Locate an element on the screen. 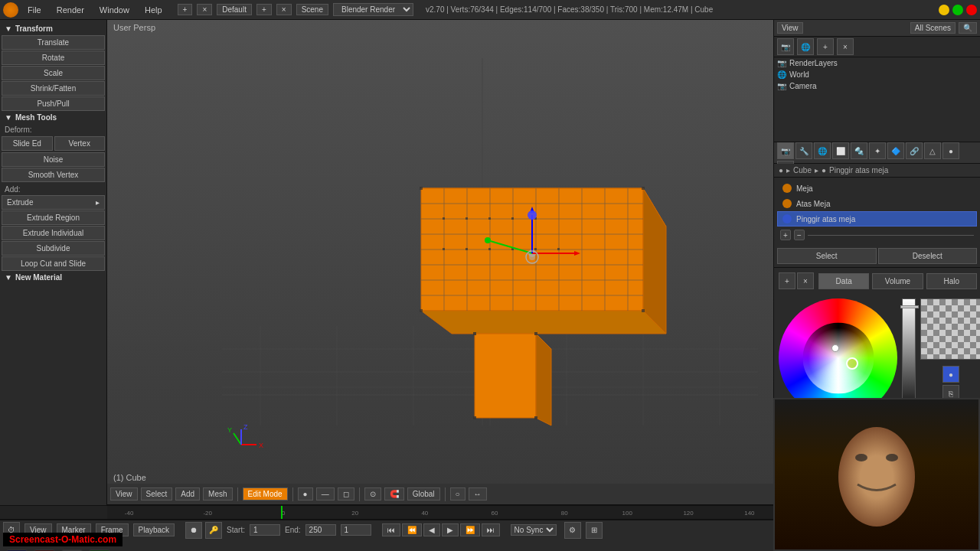 The height and width of the screenshot is (551, 980). maximize-btn is located at coordinates (958, 10).